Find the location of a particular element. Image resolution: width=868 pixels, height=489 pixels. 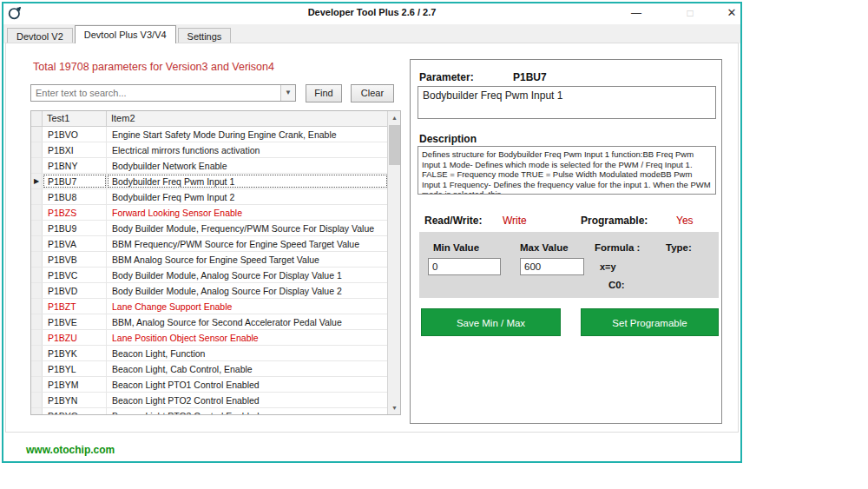

cell-code: P1BNY is located at coordinates (75, 165).